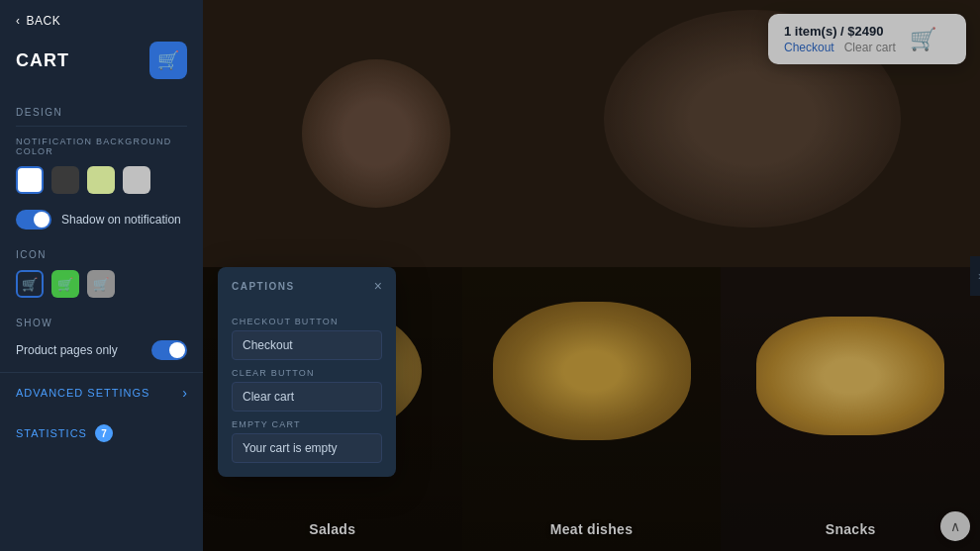 The width and height of the screenshot is (980, 551). I want to click on modal-body: CHECKOUT BUTTON CLEAR BUTTON EMPTY CART, so click(307, 390).